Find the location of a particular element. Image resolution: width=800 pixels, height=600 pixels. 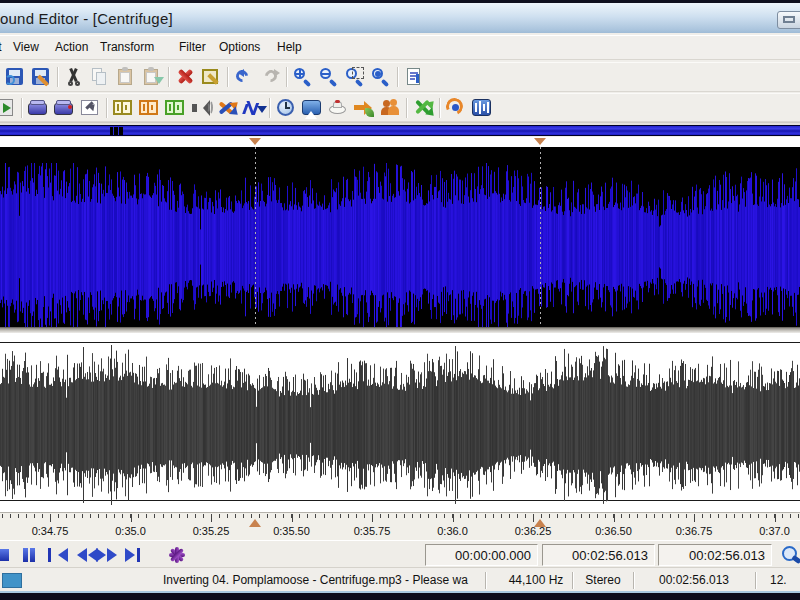

restore-icon is located at coordinates (789, 20).